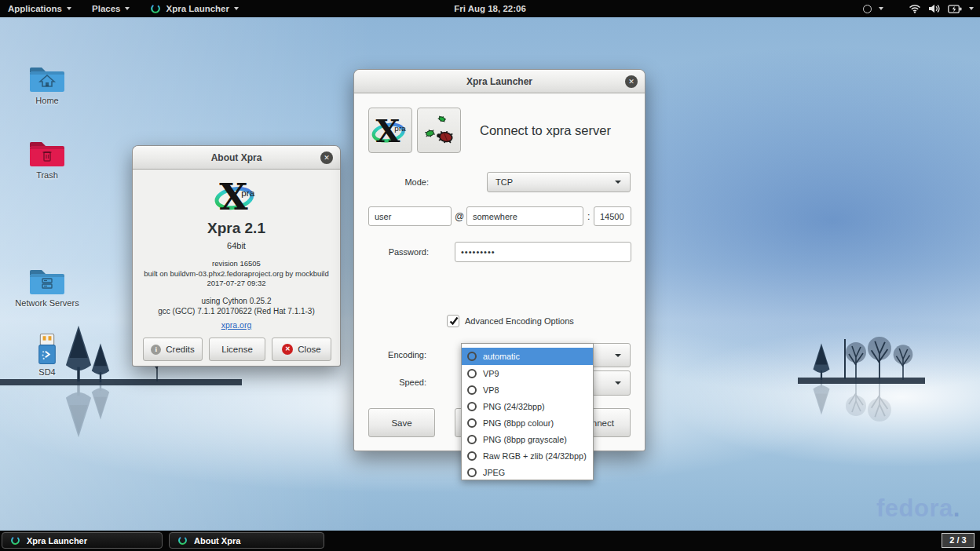  Describe the element at coordinates (47, 175) in the screenshot. I see `desktop-icon-label: Trash` at that location.